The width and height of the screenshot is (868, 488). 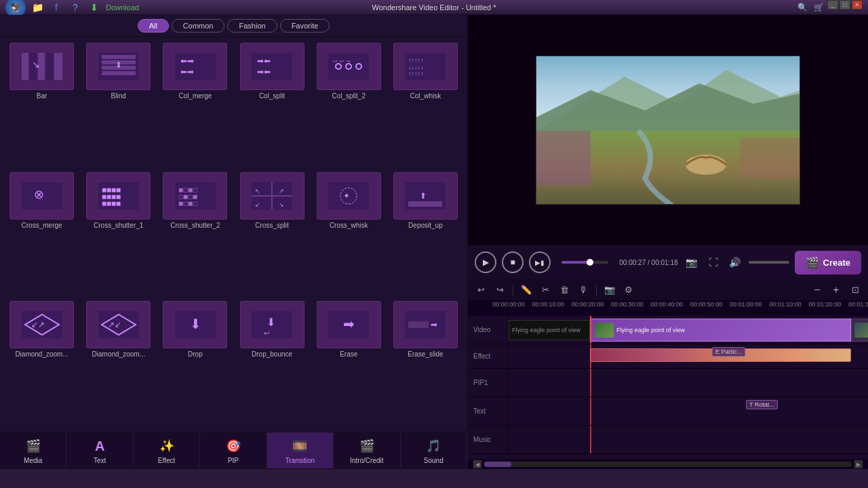 I want to click on filter-tabs: All Common Fashion Favorite, so click(x=233, y=26).